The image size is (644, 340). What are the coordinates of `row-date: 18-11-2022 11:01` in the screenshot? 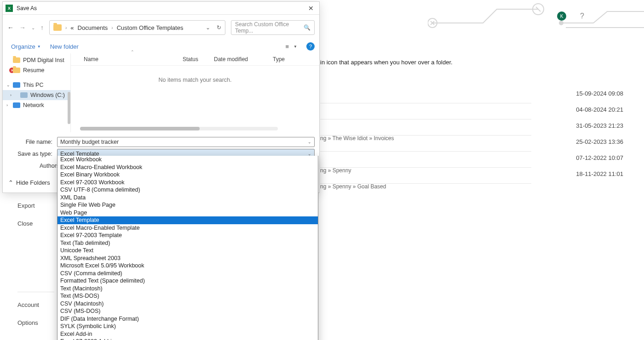 It's located at (600, 174).